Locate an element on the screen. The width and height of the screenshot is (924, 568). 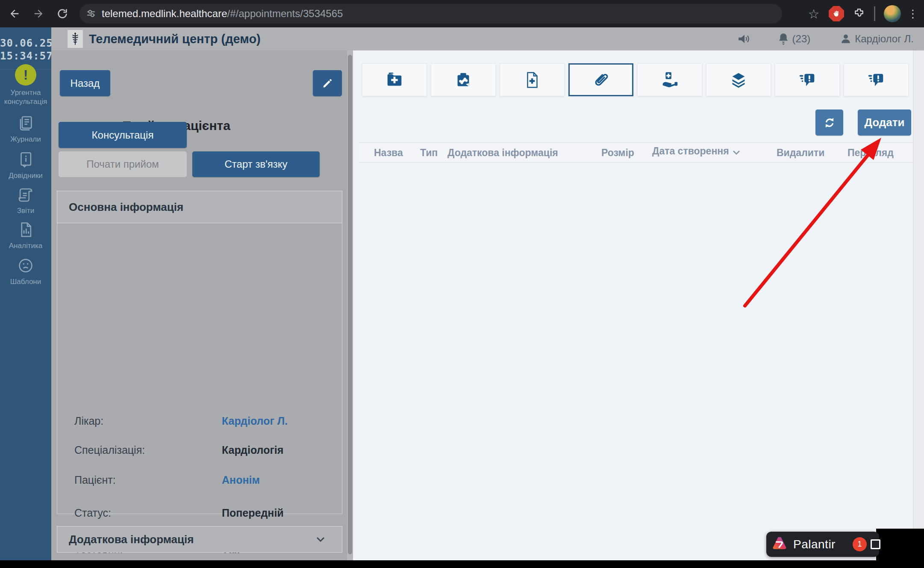
paperclip-icon is located at coordinates (601, 80).